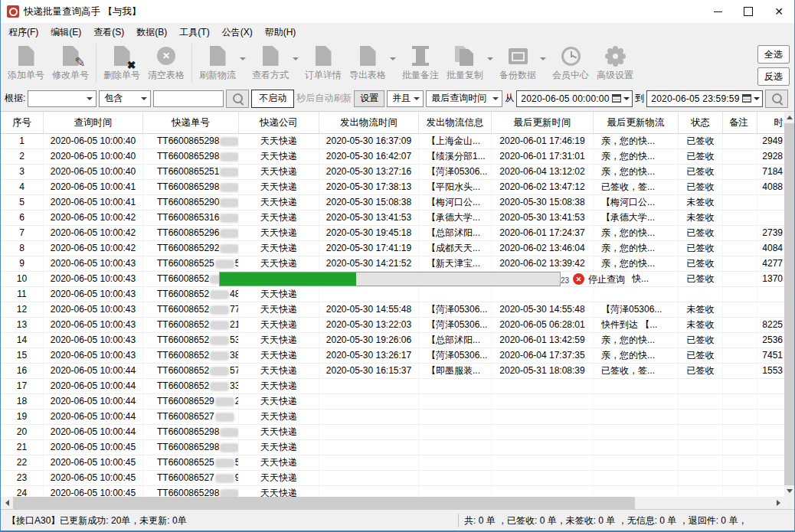 This screenshot has width=795, height=532. Describe the element at coordinates (392, 310) in the screenshot. I see `table-row: 122020-06-05 10:00:43TT6600865277天天快递202…` at that location.